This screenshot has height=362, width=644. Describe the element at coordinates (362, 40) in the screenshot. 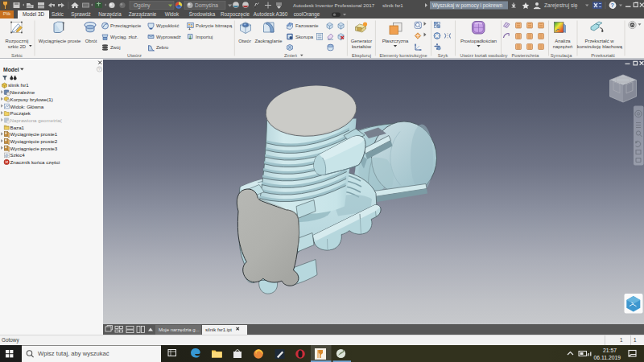

I see `svg-text: Generator` at that location.